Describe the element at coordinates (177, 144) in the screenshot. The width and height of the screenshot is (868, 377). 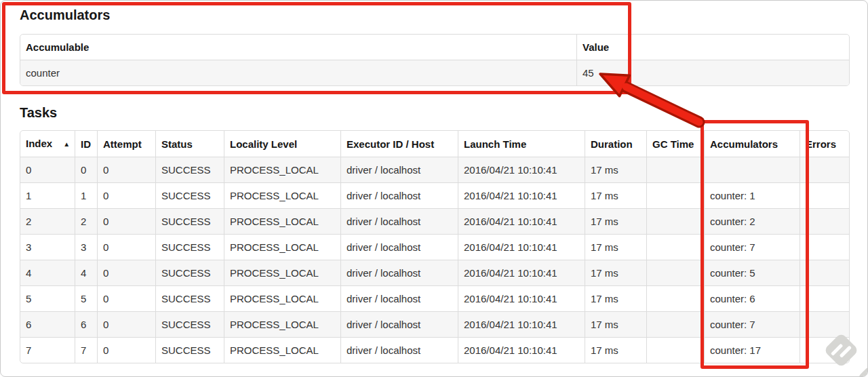
I see `column-header-label: Status` at that location.